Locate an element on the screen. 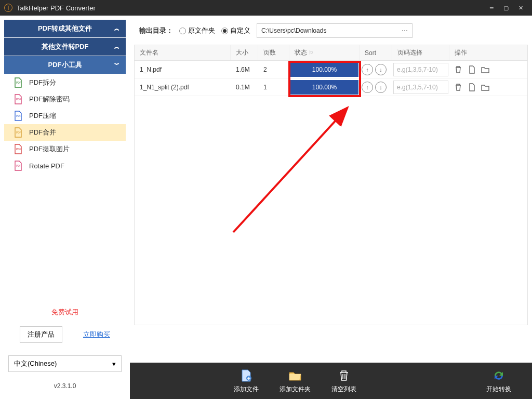 The image size is (532, 399). window-title: TalkHelper PDF Converter is located at coordinates (250, 8).